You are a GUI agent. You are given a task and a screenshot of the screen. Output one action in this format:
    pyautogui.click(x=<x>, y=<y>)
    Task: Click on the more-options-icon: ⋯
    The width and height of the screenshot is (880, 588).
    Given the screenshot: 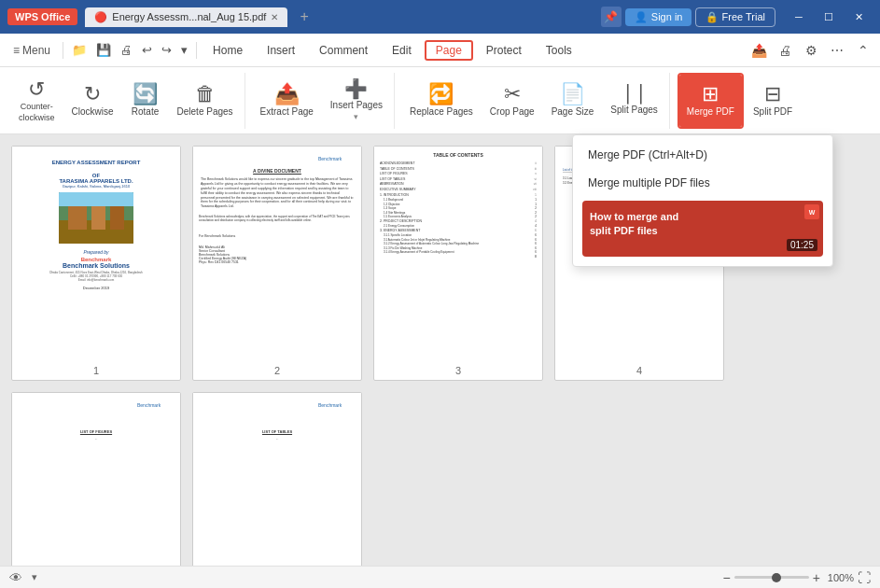 What is the action you would take?
    pyautogui.click(x=837, y=50)
    